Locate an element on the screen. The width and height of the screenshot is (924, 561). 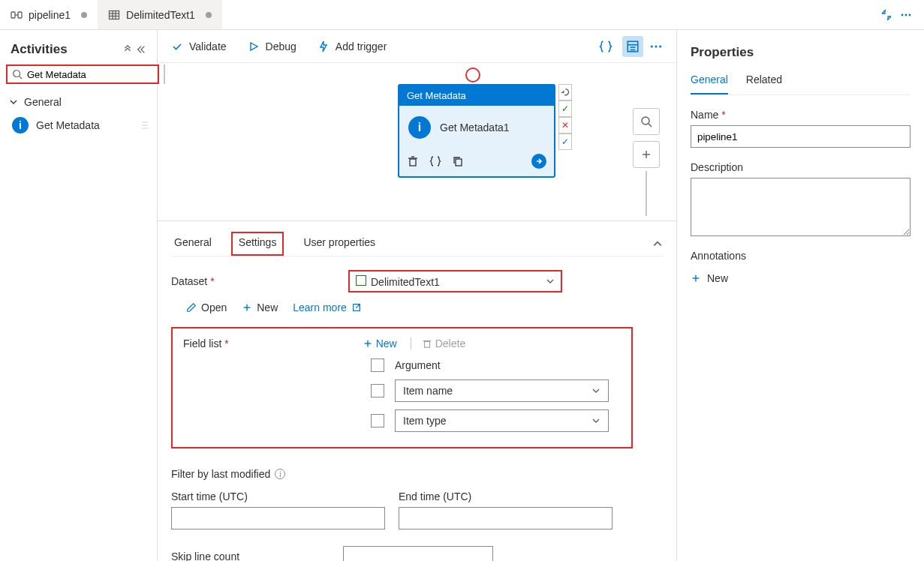
field-list-label: Field list is located at coordinates (206, 344).